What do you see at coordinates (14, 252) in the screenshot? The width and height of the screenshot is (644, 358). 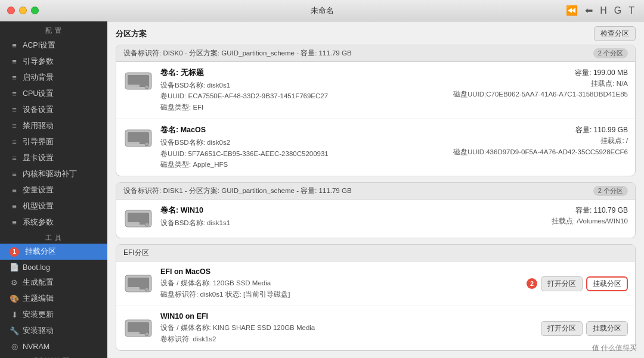 I see `badge-1: 1` at bounding box center [14, 252].